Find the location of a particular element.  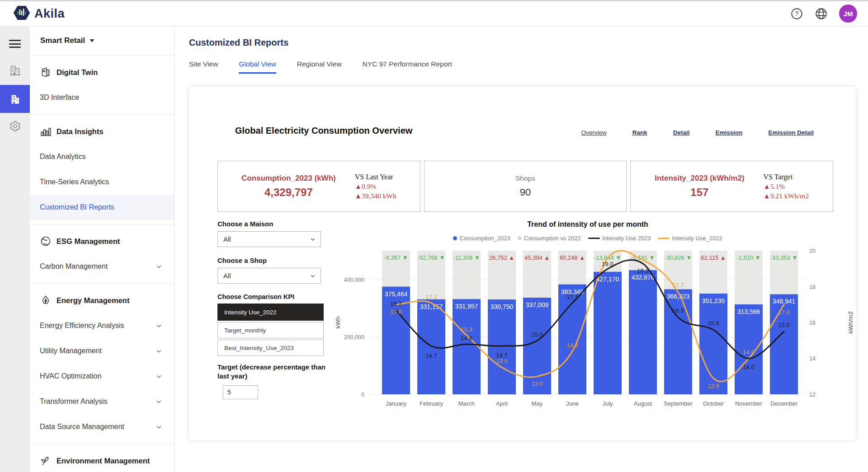

bar-july is located at coordinates (608, 333).